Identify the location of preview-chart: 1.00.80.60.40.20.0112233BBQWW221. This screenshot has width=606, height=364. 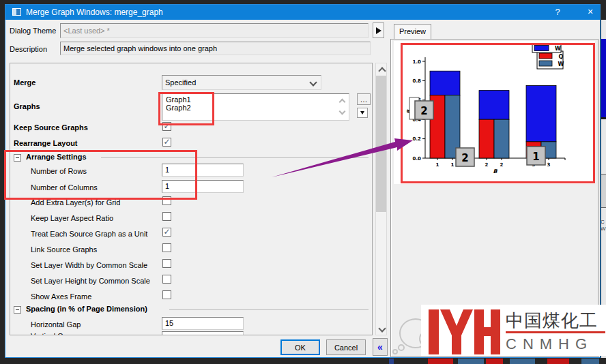
(495, 112).